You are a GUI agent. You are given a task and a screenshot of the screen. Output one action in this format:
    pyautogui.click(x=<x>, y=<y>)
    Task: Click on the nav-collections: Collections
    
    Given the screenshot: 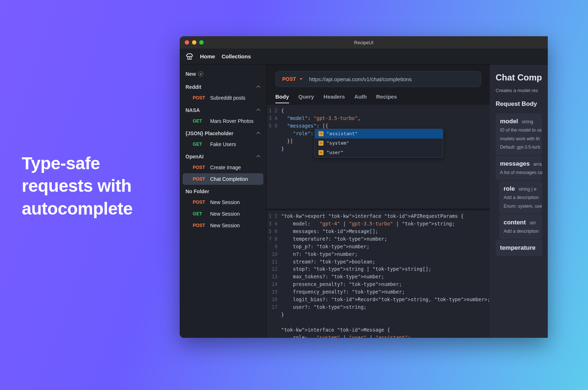 What is the action you would take?
    pyautogui.click(x=236, y=57)
    